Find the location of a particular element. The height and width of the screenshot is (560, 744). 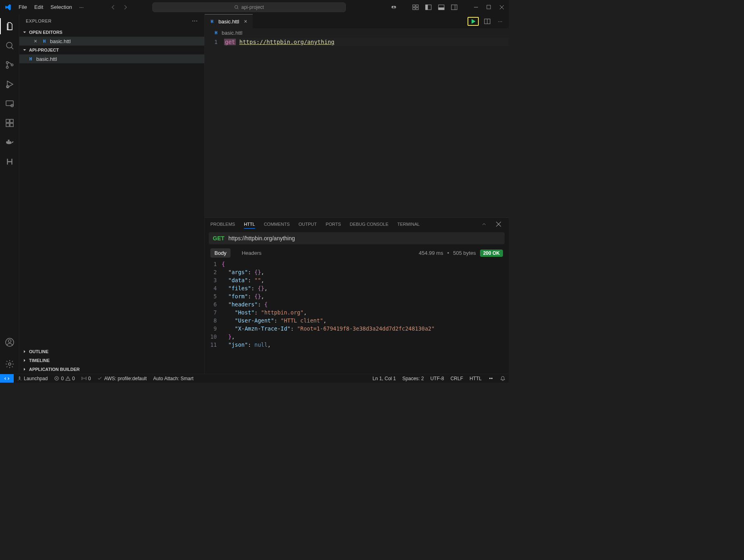

layout-customize-icon is located at coordinates (416, 7).